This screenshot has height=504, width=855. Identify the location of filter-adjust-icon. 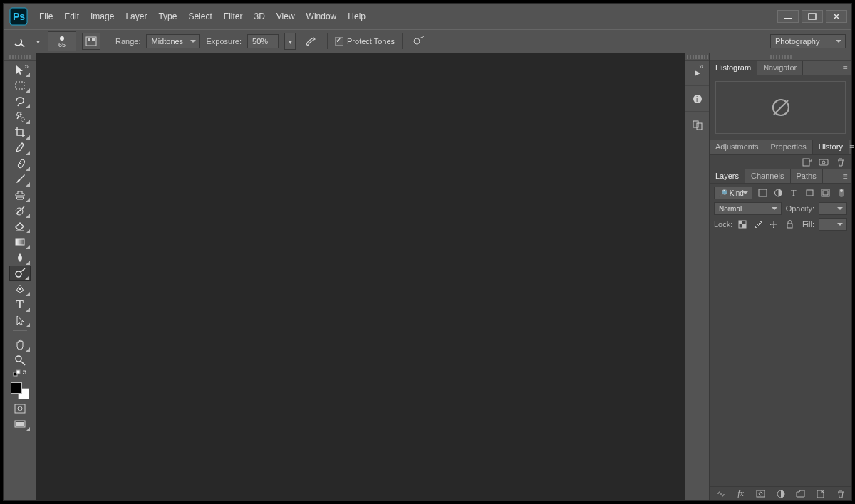
(778, 193).